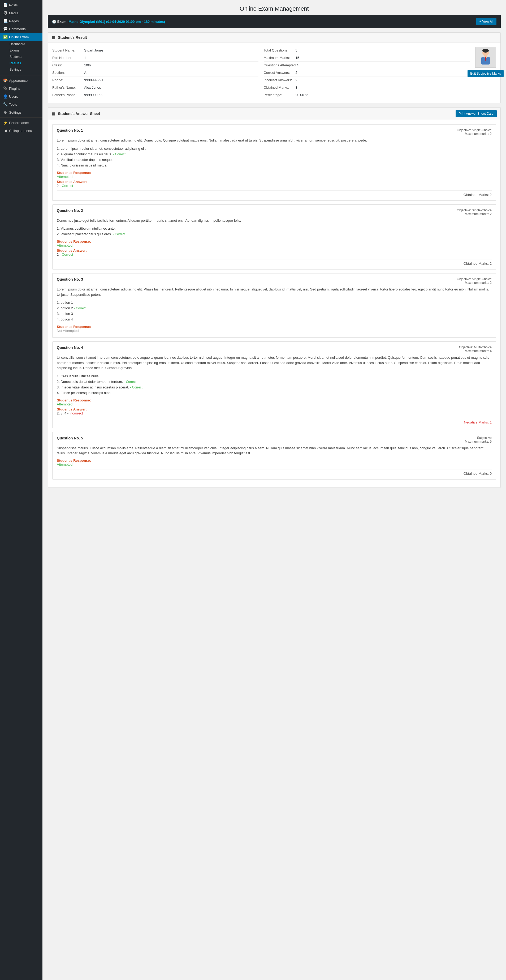  Describe the element at coordinates (25, 57) in the screenshot. I see `sidebar-item-students: Students` at that location.